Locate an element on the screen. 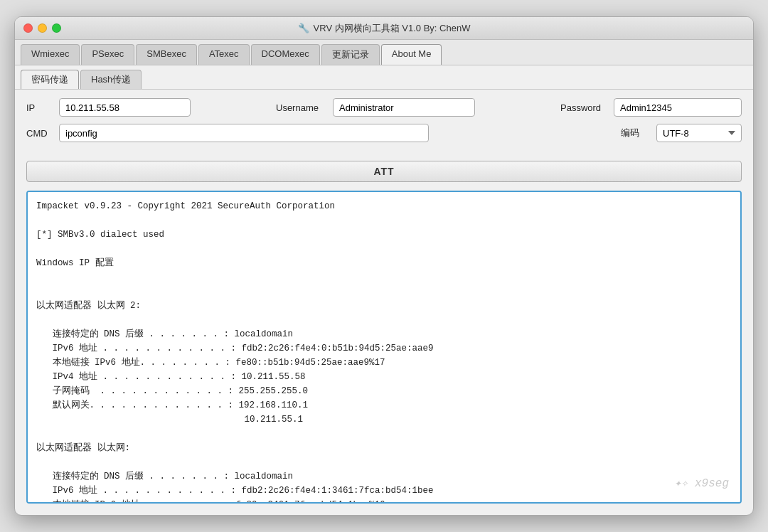  output-line: 10.211.55.1 is located at coordinates (384, 420).